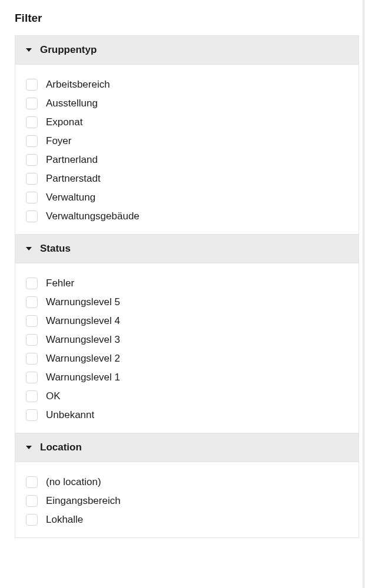  What do you see at coordinates (187, 160) in the screenshot?
I see `checkbox-item: Partnerland` at bounding box center [187, 160].